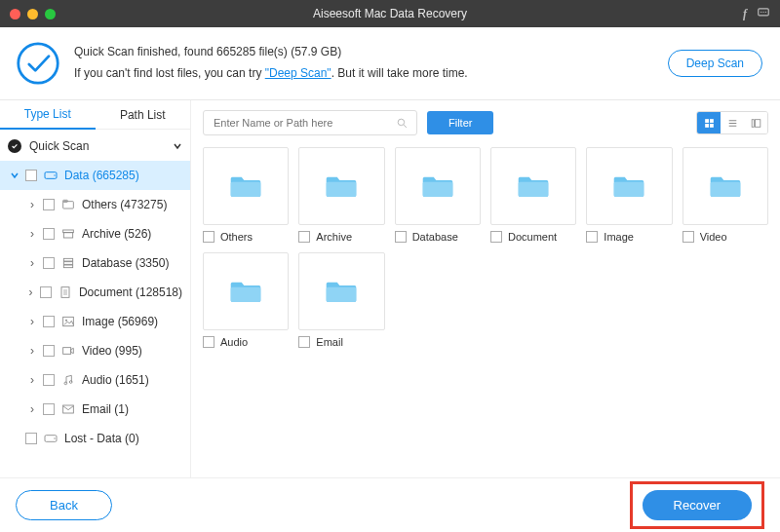  Describe the element at coordinates (68, 263) in the screenshot. I see `database-icon` at that location.